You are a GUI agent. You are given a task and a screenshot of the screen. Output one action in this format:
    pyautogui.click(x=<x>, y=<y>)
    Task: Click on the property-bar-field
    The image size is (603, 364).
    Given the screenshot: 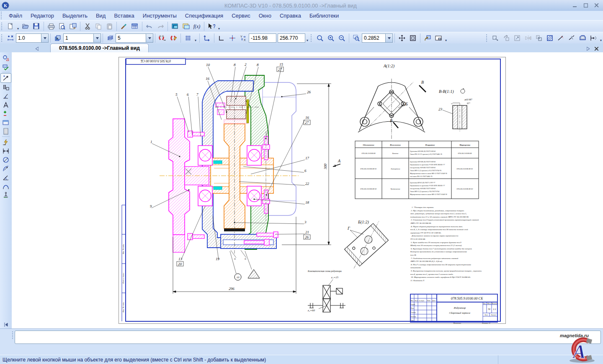 What is the action you would take?
    pyautogui.click(x=308, y=337)
    